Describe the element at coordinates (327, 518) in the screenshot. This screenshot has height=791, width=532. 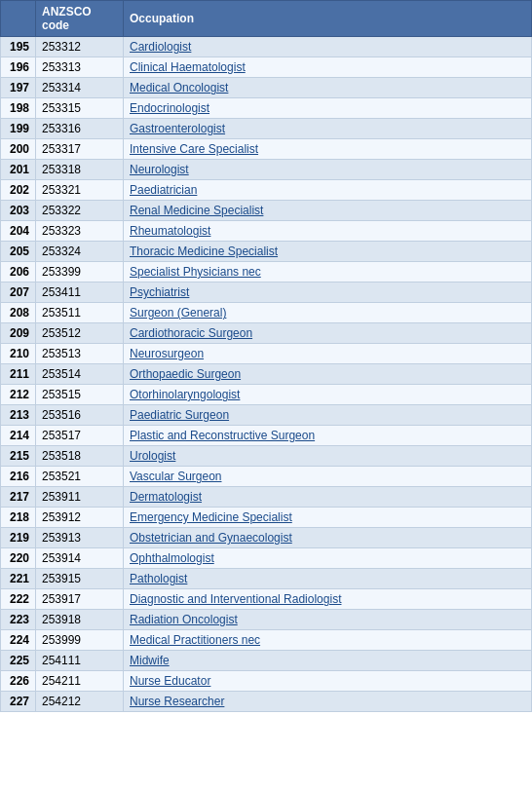
I see `occupation-label: Emergency Medicine Specialist` at that location.